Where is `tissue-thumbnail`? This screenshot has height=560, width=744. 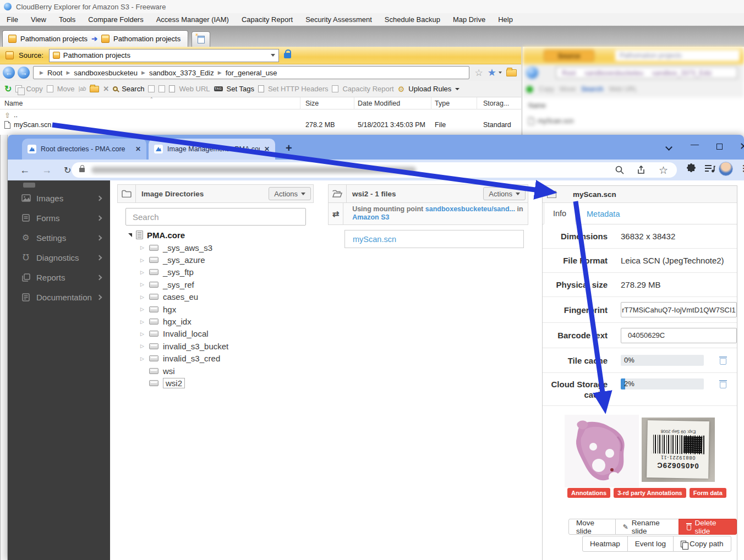 tissue-thumbnail is located at coordinates (602, 451).